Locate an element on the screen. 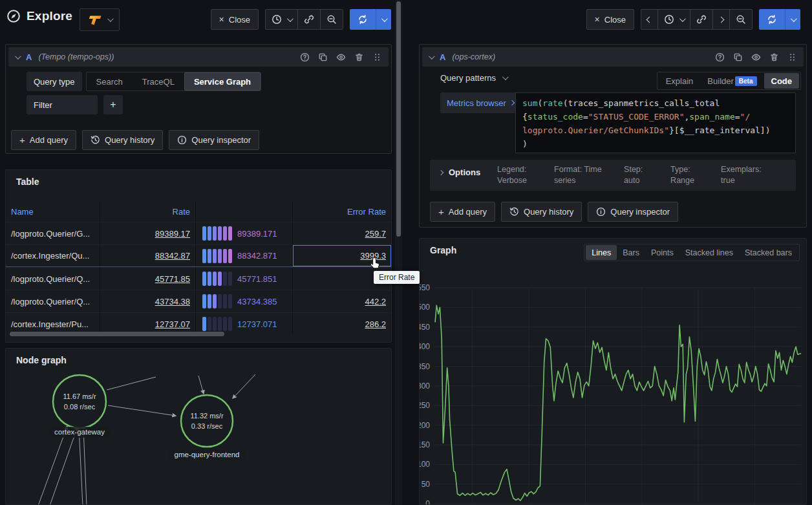  graph-style-tab-stacked-bars: Stacked bars is located at coordinates (768, 252).